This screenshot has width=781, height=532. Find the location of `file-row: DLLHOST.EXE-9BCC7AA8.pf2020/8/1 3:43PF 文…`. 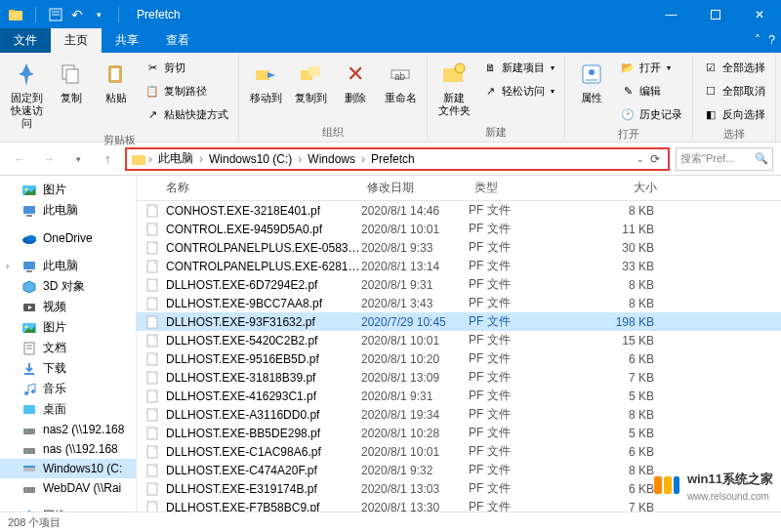

file-row: DLLHOST.EXE-9BCC7AA8.pf2020/8/1 3:43PF 文… is located at coordinates (459, 303).